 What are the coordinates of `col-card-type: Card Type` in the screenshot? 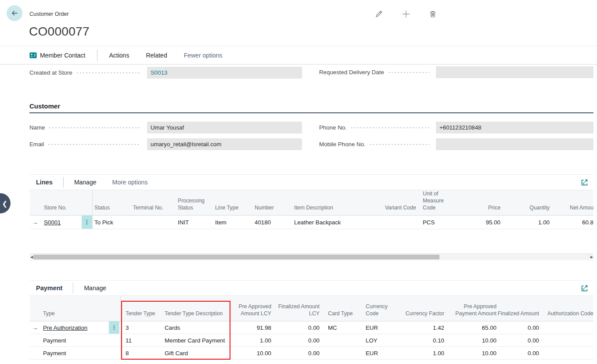 It's located at (335, 316).